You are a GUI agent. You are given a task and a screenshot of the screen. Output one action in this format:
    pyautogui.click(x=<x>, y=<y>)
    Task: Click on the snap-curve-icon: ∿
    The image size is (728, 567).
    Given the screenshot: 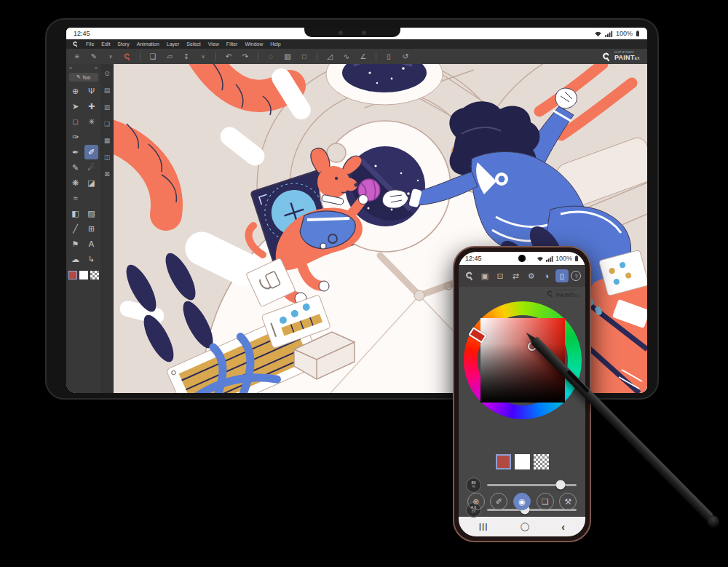 What is the action you would take?
    pyautogui.click(x=347, y=57)
    